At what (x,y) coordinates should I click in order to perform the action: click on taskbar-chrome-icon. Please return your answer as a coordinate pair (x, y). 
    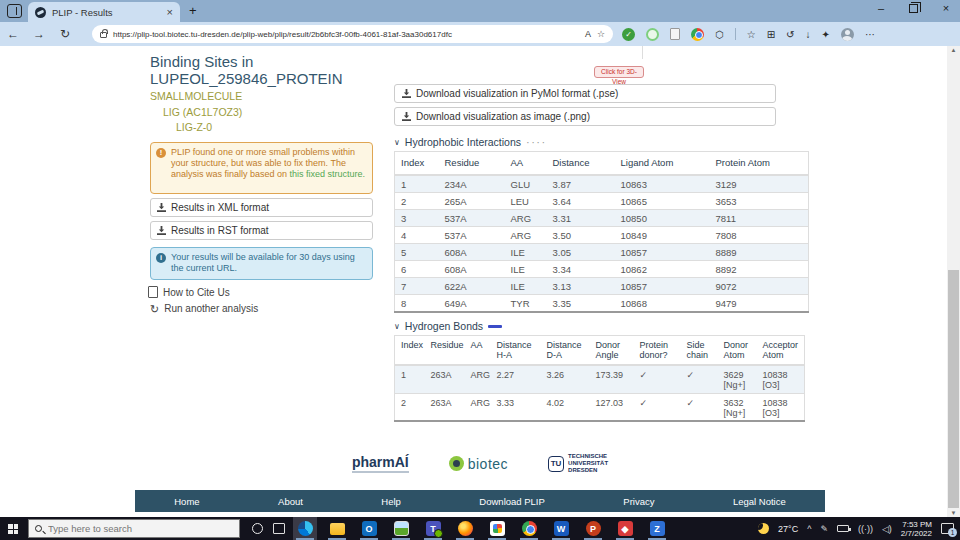
    Looking at the image, I should click on (529, 528).